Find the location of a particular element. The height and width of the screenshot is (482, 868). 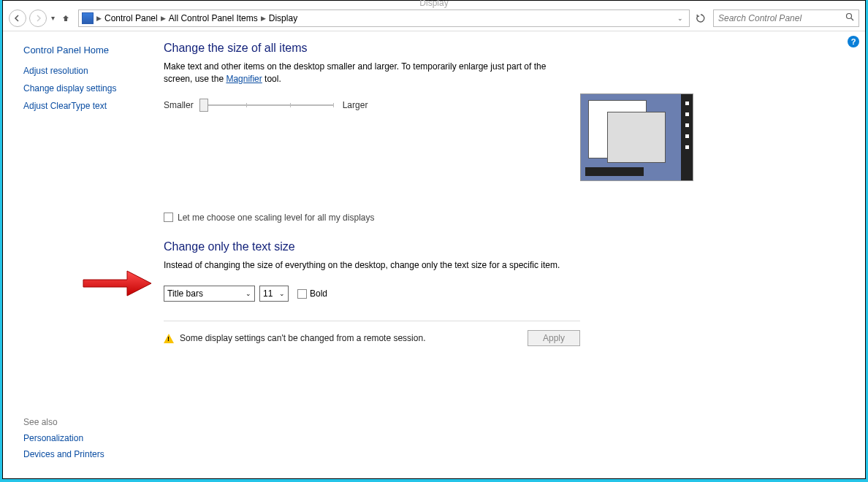

status-left: Some display settings can't be changed f… is located at coordinates (294, 338).